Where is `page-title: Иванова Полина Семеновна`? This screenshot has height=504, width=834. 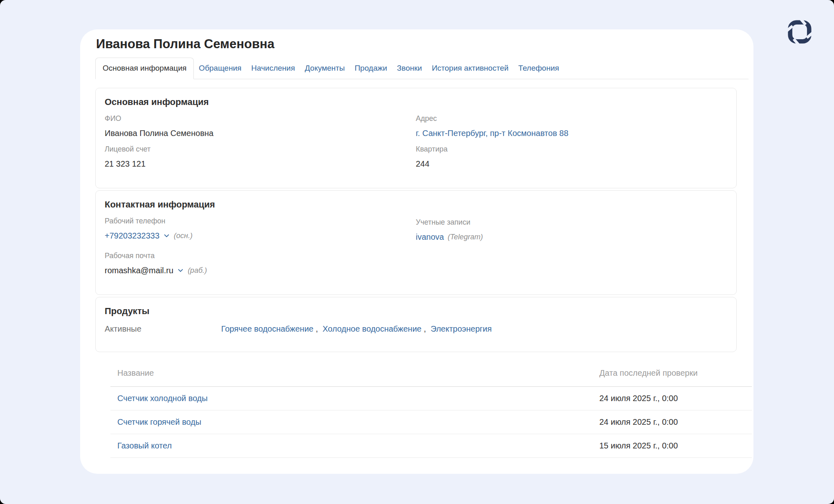
page-title: Иванова Полина Семеновна is located at coordinates (425, 44).